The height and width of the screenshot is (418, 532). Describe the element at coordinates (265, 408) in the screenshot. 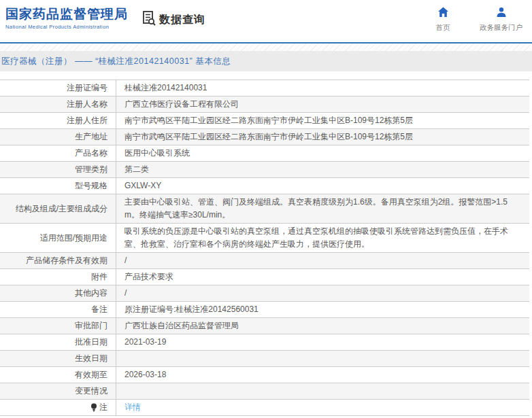

I see `table-row: 注 详情` at that location.